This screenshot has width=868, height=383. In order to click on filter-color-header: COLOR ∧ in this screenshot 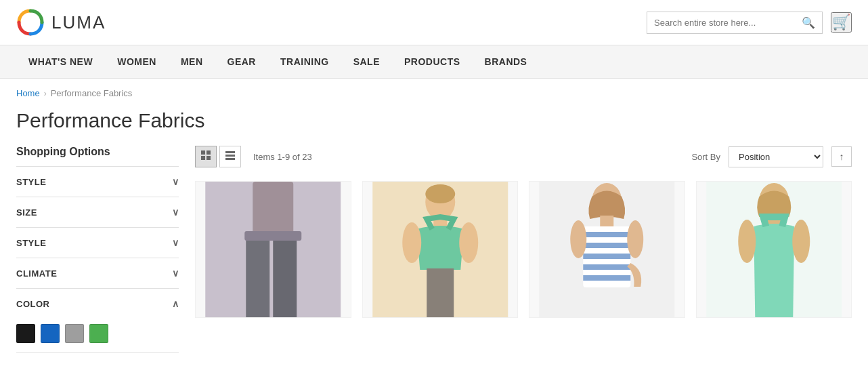, I will do `click(97, 304)`.